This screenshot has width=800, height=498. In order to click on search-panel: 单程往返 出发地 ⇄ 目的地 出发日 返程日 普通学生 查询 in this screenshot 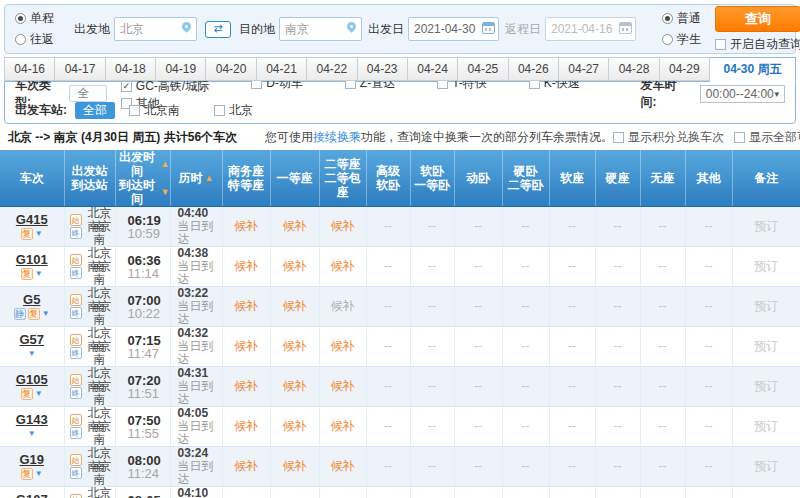, I will do `click(400, 29)`.